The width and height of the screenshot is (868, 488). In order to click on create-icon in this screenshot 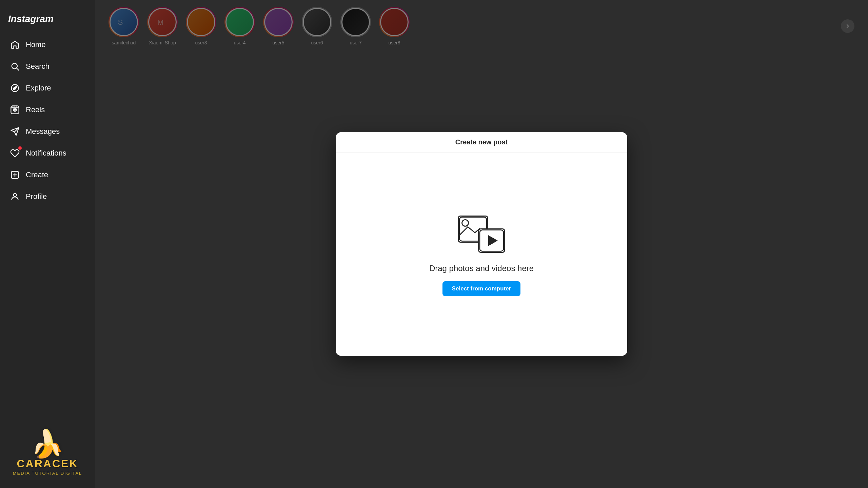, I will do `click(15, 175)`.